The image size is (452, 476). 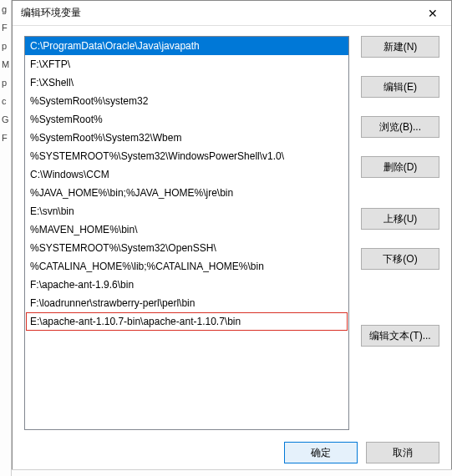 What do you see at coordinates (187, 64) in the screenshot?
I see `list-item: F:\XFTP\` at bounding box center [187, 64].